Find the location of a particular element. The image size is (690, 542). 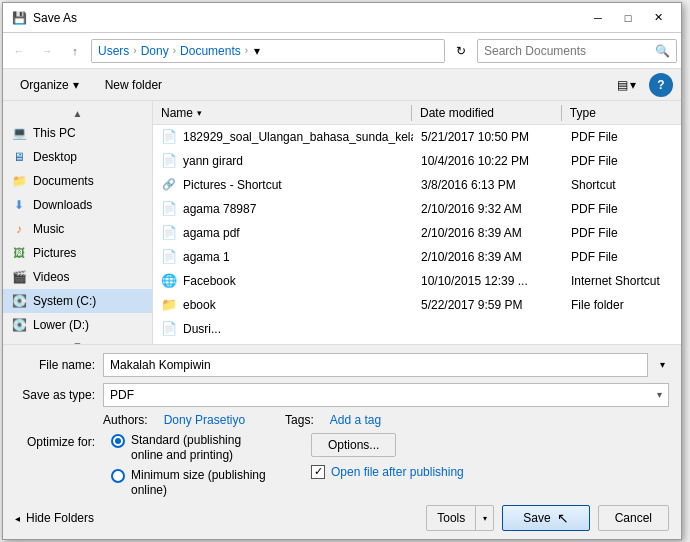

file-name-cell: 📄 Dusri... is located at coordinates (283, 329).